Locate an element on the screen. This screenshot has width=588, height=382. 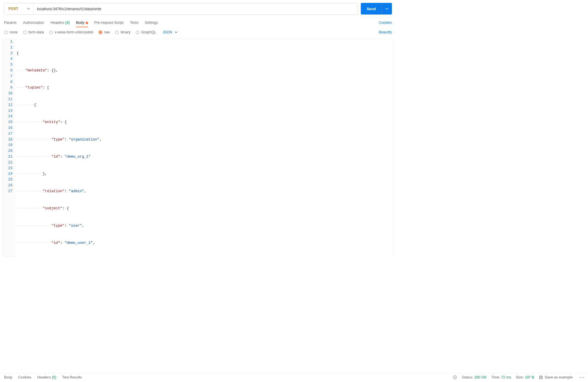
tab-settings: Settings is located at coordinates (151, 23).